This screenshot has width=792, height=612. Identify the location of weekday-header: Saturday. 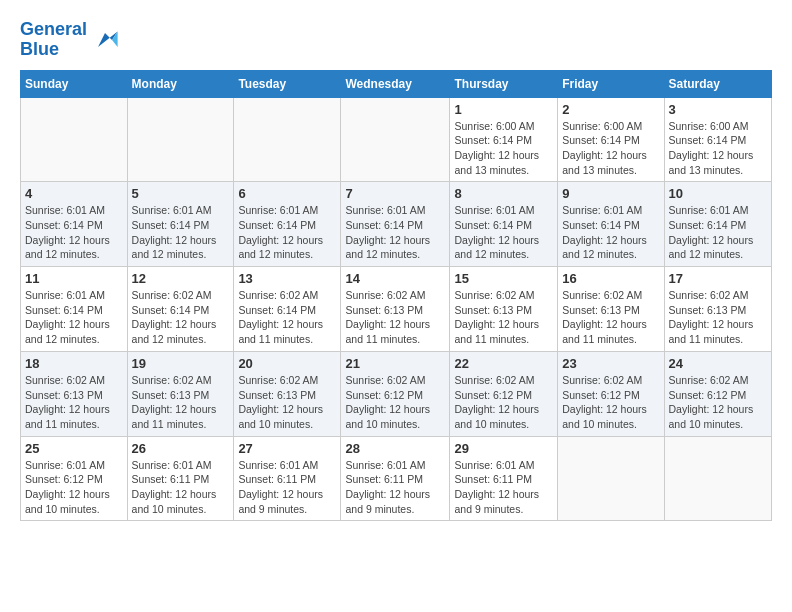
(718, 84).